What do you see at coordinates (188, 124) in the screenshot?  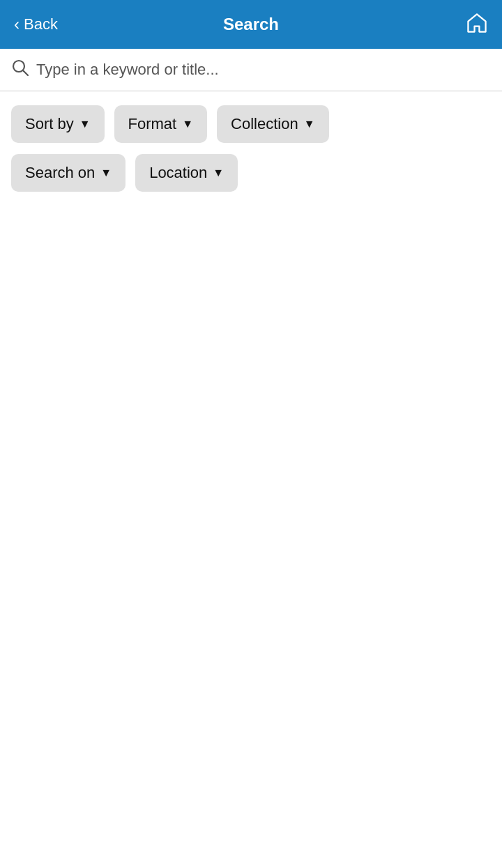 I see `format-dropdown-icon: ▼` at bounding box center [188, 124].